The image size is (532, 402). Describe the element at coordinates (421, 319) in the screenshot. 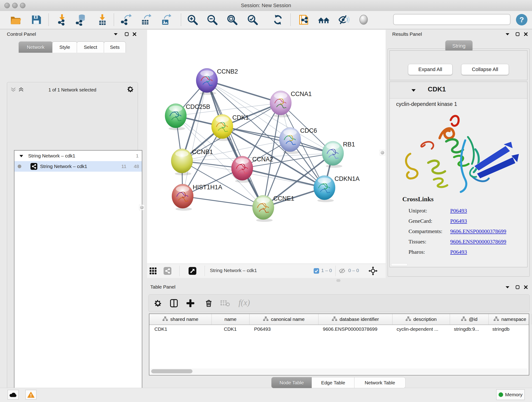

I see `column-header-description: description` at that location.